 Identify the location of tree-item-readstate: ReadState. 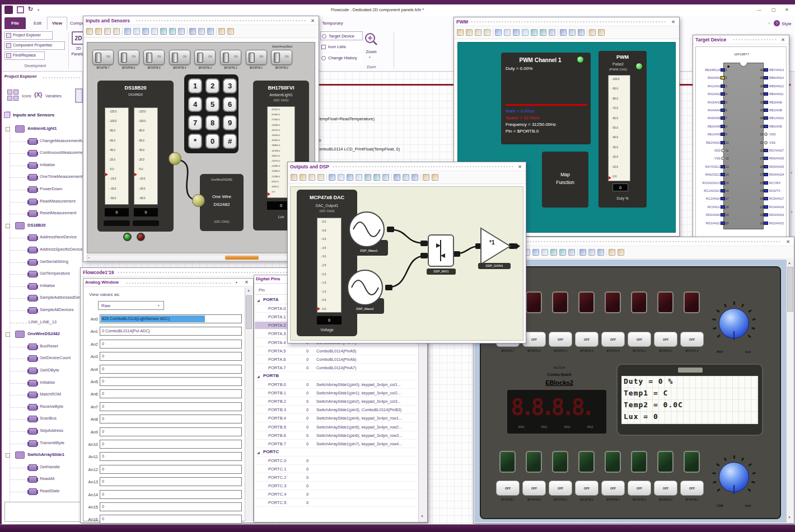
(43, 492).